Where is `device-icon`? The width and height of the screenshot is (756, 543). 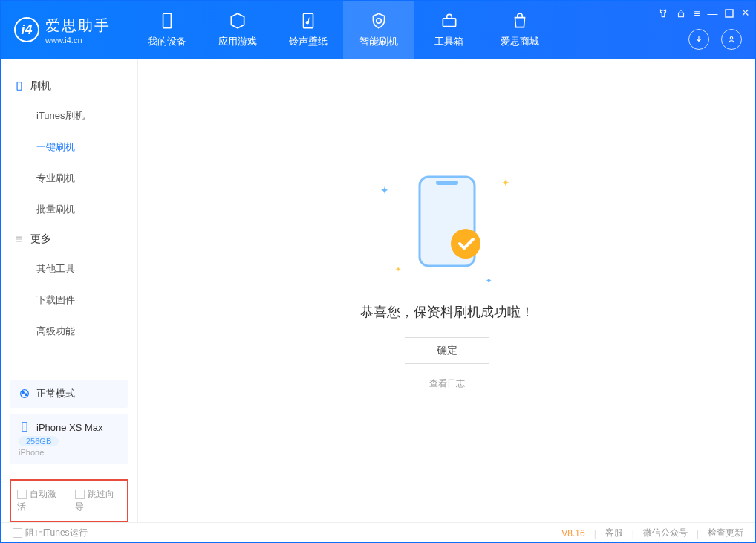
device-icon is located at coordinates (19, 86).